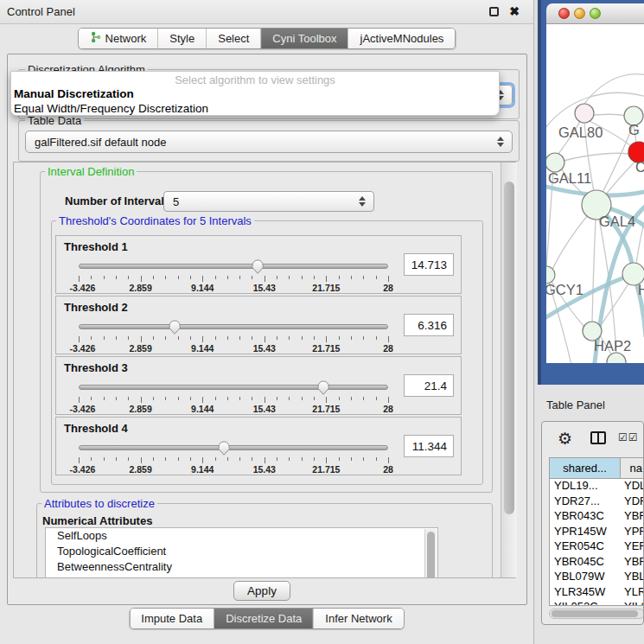 This screenshot has width=644, height=644. What do you see at coordinates (156, 221) in the screenshot?
I see `thresholds-group-title: Threshold's Coordinates for 5 Intervals` at bounding box center [156, 221].